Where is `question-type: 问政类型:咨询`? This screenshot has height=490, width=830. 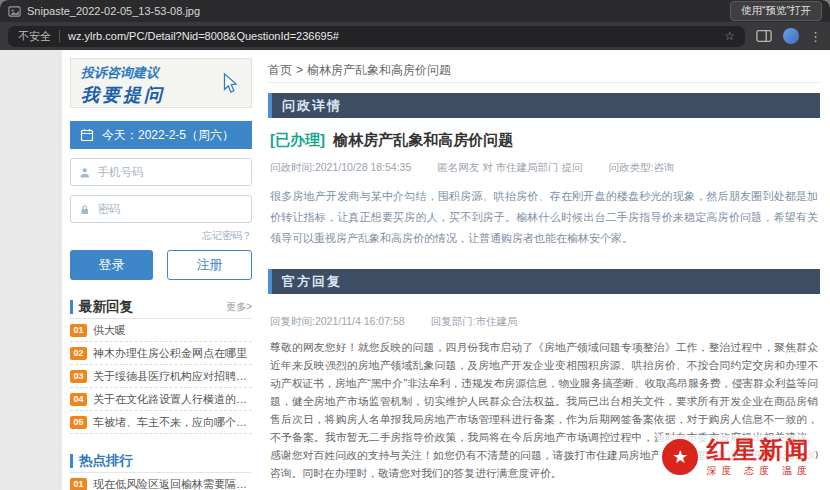 question-type: 问政类型:咨询 is located at coordinates (642, 168).